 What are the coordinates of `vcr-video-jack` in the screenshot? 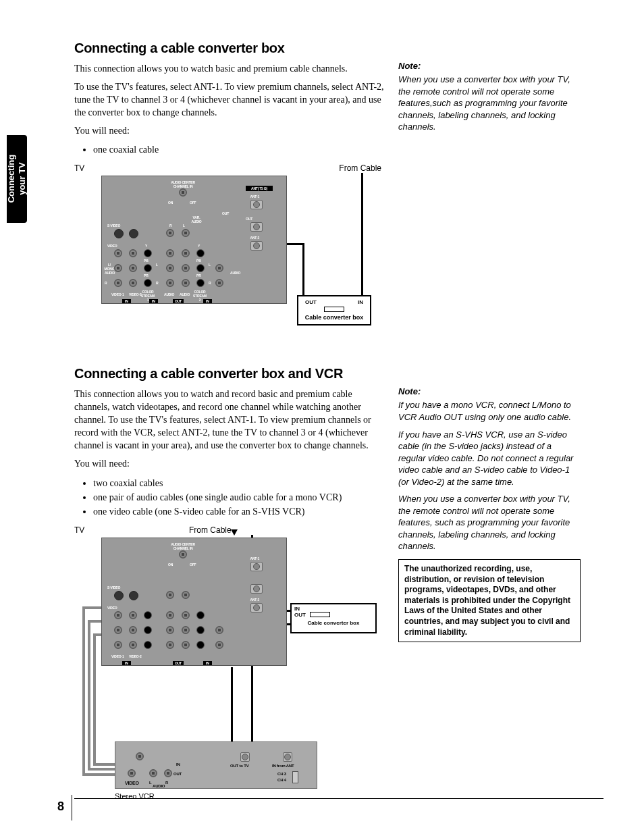 It's located at (132, 773).